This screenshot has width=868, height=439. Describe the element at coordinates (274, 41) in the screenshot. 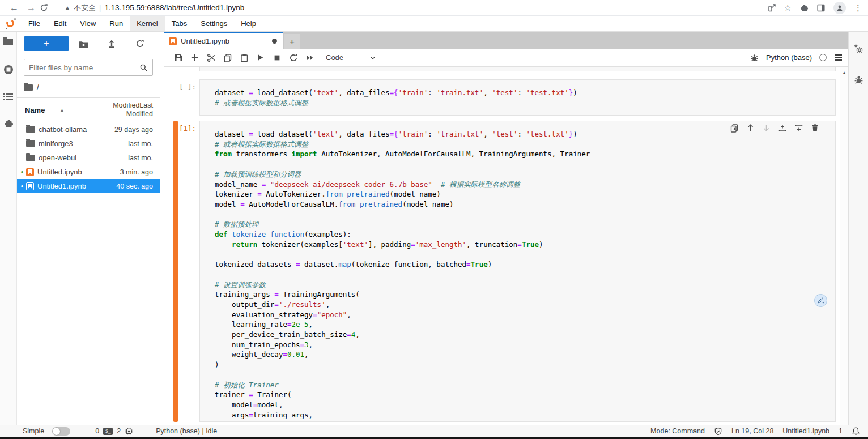

I see `unsaved-changes-dot` at that location.